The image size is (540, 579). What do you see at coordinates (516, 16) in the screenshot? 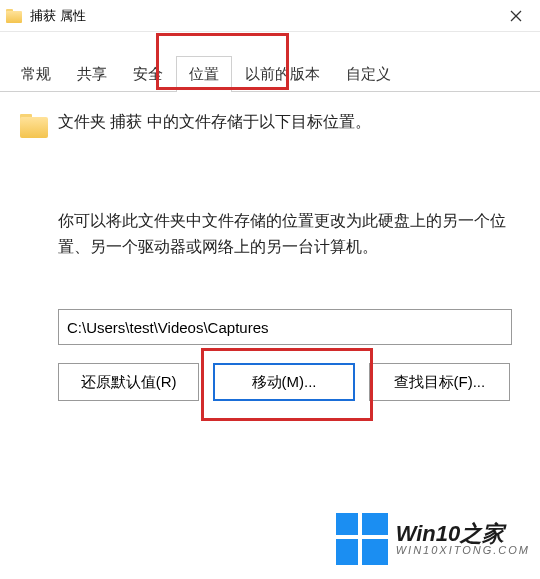
I see `close-button` at bounding box center [516, 16].